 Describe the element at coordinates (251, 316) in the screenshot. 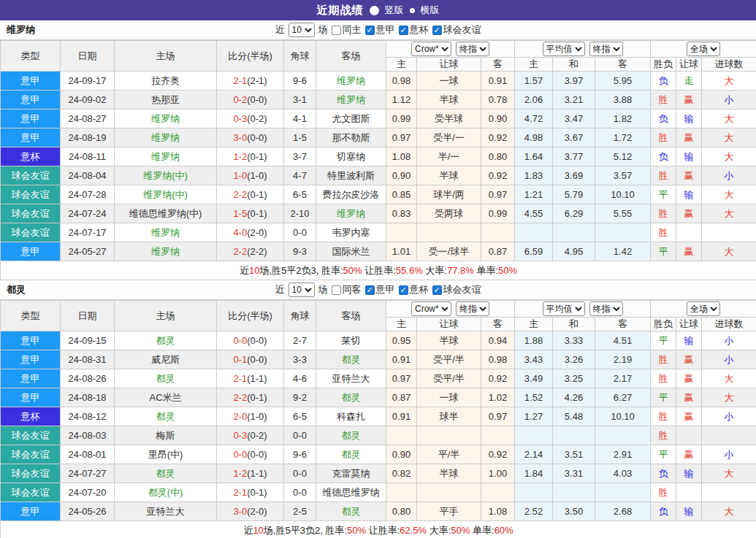

I see `col-score: 比分(半场)` at that location.